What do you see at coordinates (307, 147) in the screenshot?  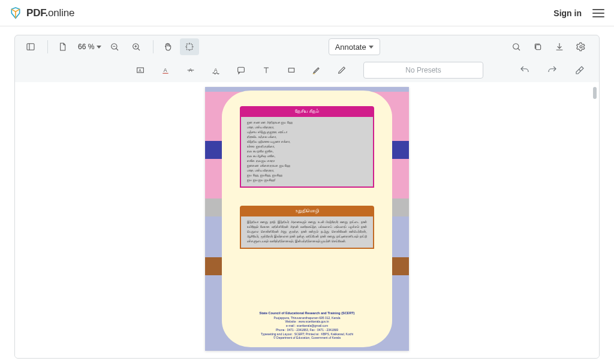 I see `anthem-line: உச்சல ஜலதி தரங்கா,` at bounding box center [307, 147].